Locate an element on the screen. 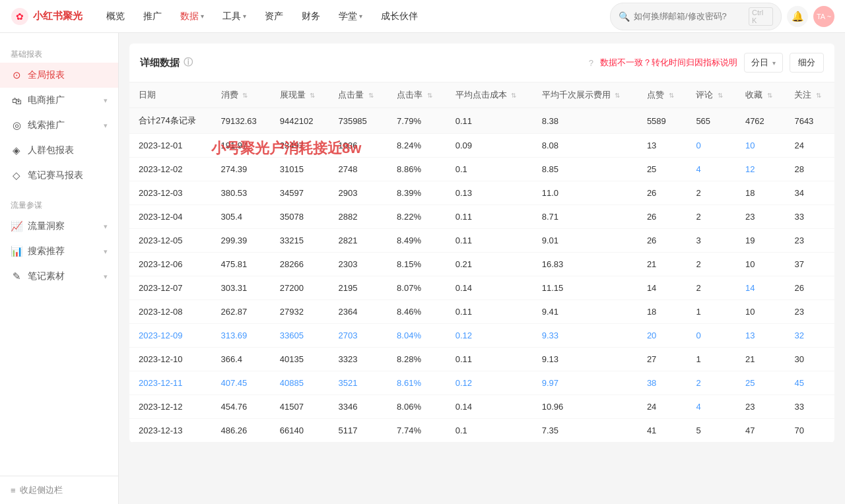  detail-title: 详细数据 ⓘ is located at coordinates (166, 63).